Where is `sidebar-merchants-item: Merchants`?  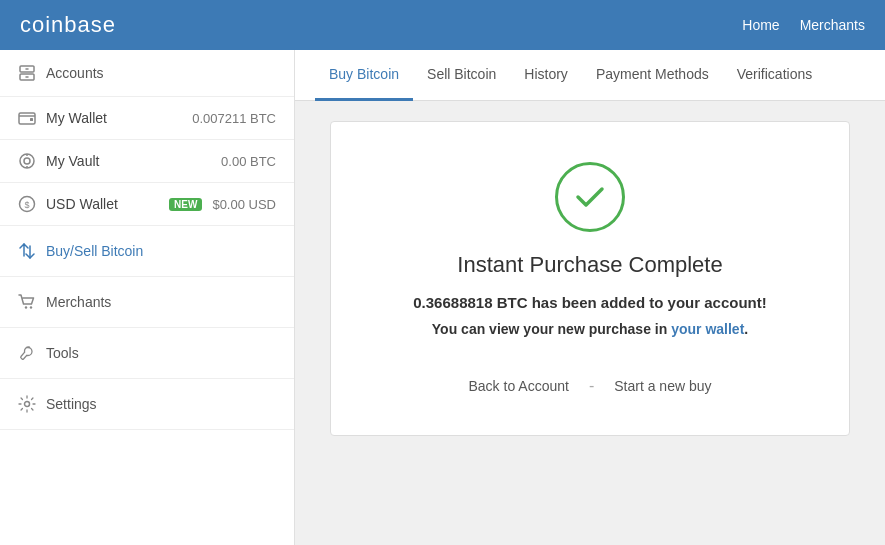 sidebar-merchants-item: Merchants is located at coordinates (147, 302).